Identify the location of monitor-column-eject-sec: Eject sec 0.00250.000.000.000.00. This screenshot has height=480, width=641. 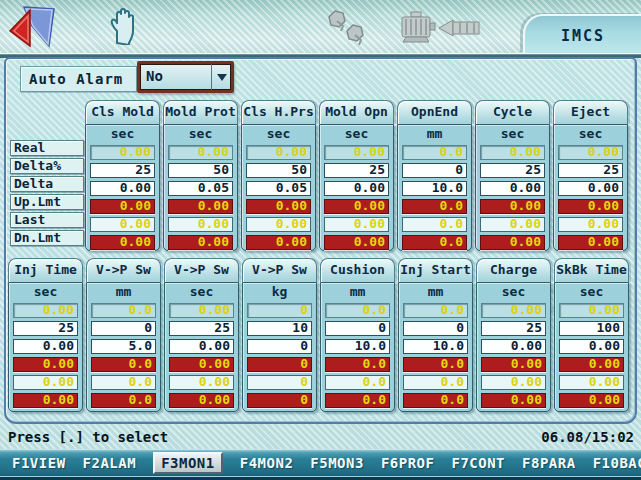
(590, 175).